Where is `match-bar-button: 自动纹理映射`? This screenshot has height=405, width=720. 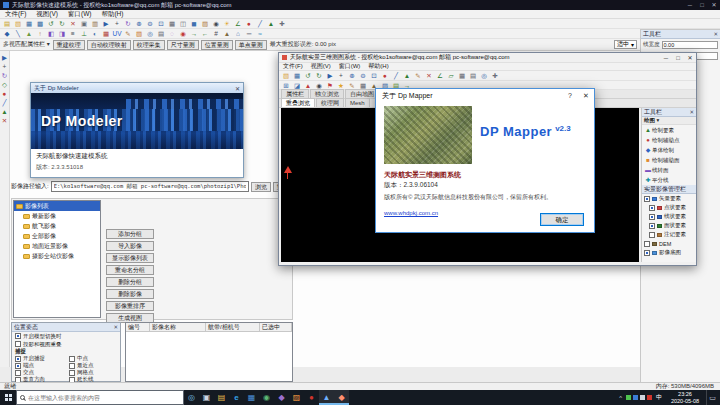 match-bar-button: 自动纹理映射 is located at coordinates (109, 45).